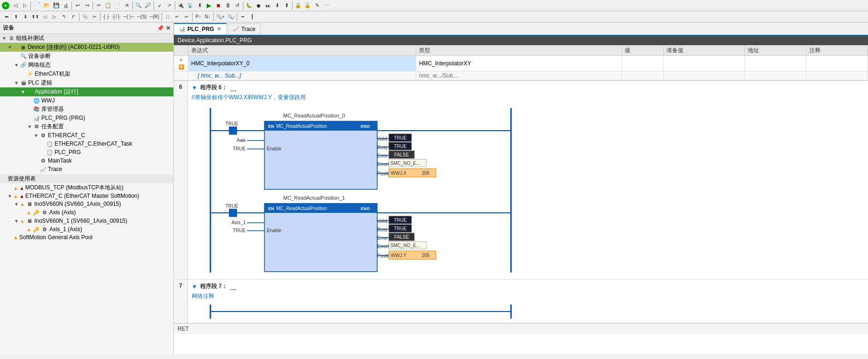  Describe the element at coordinates (181, 60) in the screenshot. I see `expand-plus-icon: +` at that location.